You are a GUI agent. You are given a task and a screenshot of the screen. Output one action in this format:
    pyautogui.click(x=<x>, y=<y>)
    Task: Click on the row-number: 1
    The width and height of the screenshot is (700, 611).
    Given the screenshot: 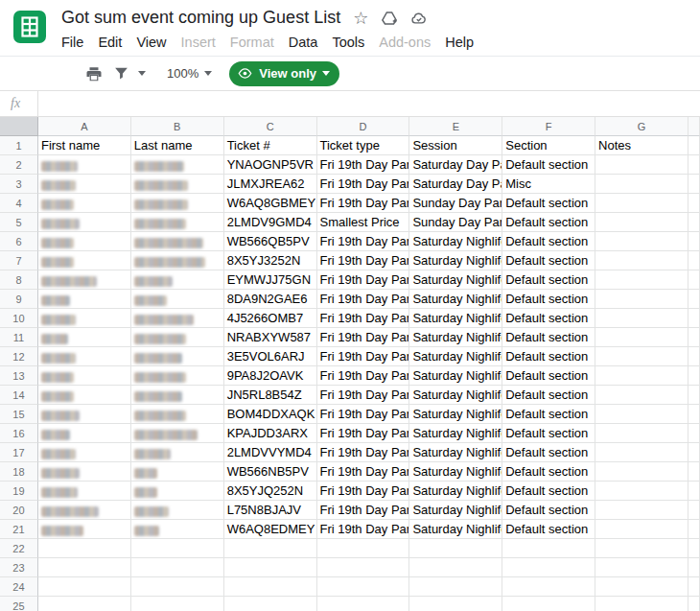 What is the action you would take?
    pyautogui.click(x=19, y=146)
    